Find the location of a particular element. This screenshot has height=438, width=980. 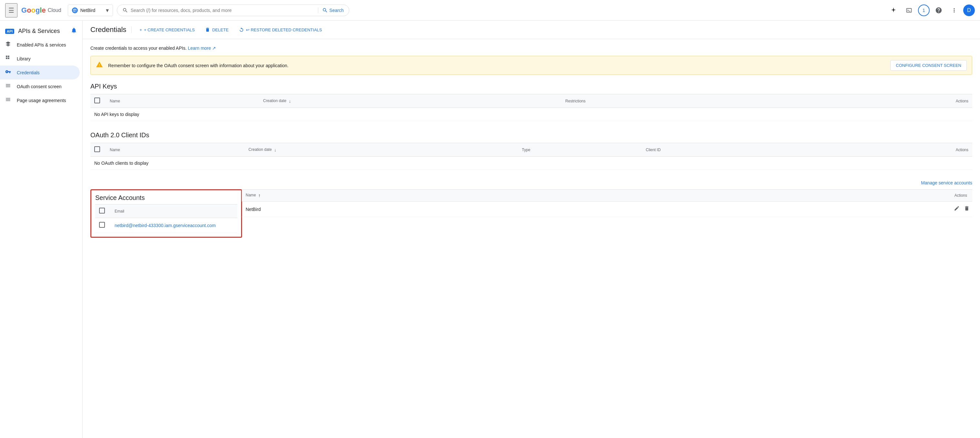

service-accounts-outlined-box: Service Accounts Email is located at coordinates (166, 213).